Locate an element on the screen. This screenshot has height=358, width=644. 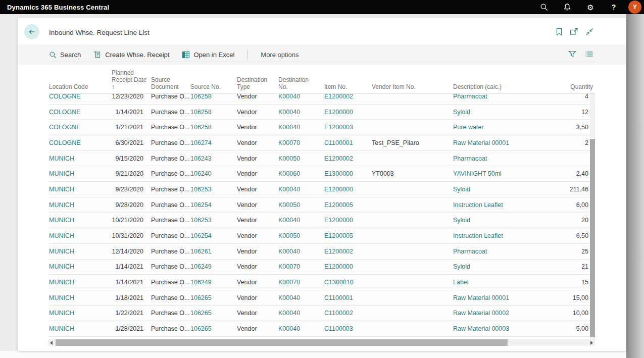
back-button is located at coordinates (32, 32).